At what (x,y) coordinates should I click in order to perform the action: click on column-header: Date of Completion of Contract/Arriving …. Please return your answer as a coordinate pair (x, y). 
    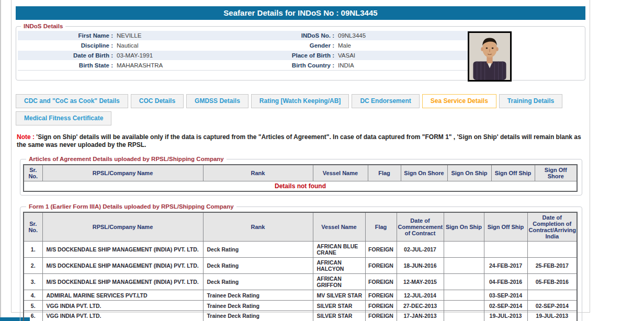
    Looking at the image, I should click on (552, 227).